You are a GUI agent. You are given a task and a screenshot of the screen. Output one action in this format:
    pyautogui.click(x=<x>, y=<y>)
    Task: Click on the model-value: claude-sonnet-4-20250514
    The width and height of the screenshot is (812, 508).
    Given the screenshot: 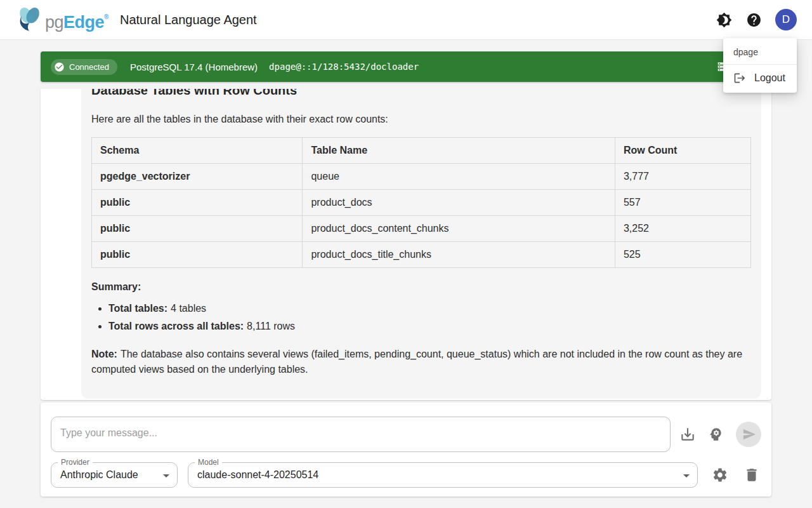 What is the action you would take?
    pyautogui.click(x=258, y=475)
    